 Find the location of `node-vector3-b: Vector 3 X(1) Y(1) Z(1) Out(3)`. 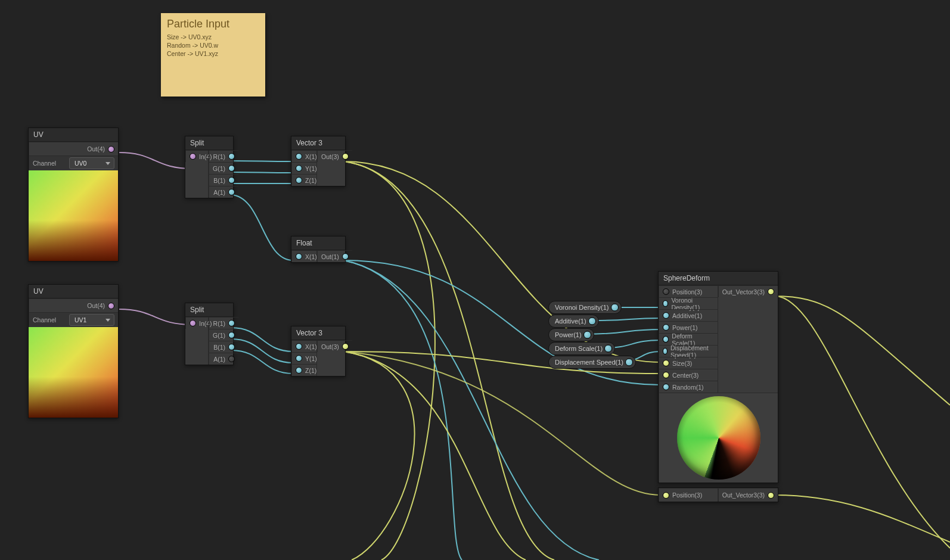

node-vector3-b: Vector 3 X(1) Y(1) Z(1) Out(3) is located at coordinates (318, 351).